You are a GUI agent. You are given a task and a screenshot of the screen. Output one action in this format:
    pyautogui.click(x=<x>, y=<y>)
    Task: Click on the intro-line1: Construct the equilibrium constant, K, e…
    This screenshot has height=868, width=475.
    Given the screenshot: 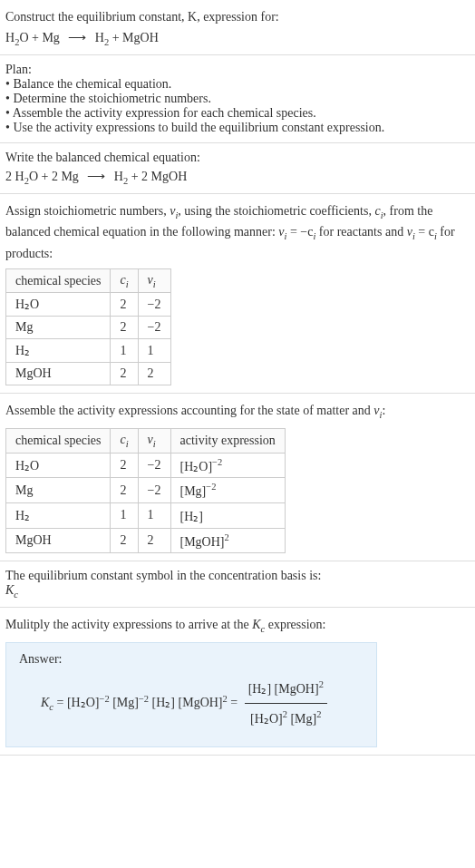 What is the action you would take?
    pyautogui.click(x=238, y=16)
    